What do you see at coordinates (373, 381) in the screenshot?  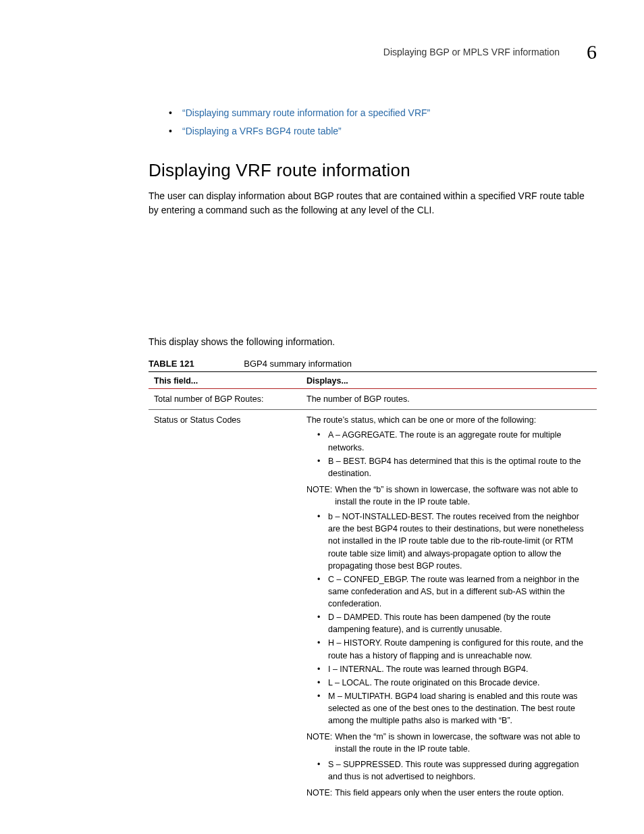 I see `table-header-row: This field... Displays...` at bounding box center [373, 381].